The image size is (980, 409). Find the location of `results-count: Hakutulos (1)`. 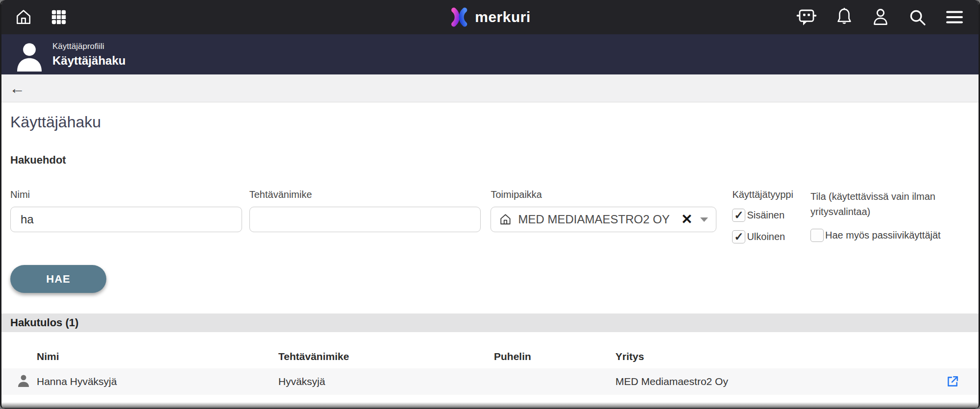

results-count: Hakutulos (1) is located at coordinates (44, 323).